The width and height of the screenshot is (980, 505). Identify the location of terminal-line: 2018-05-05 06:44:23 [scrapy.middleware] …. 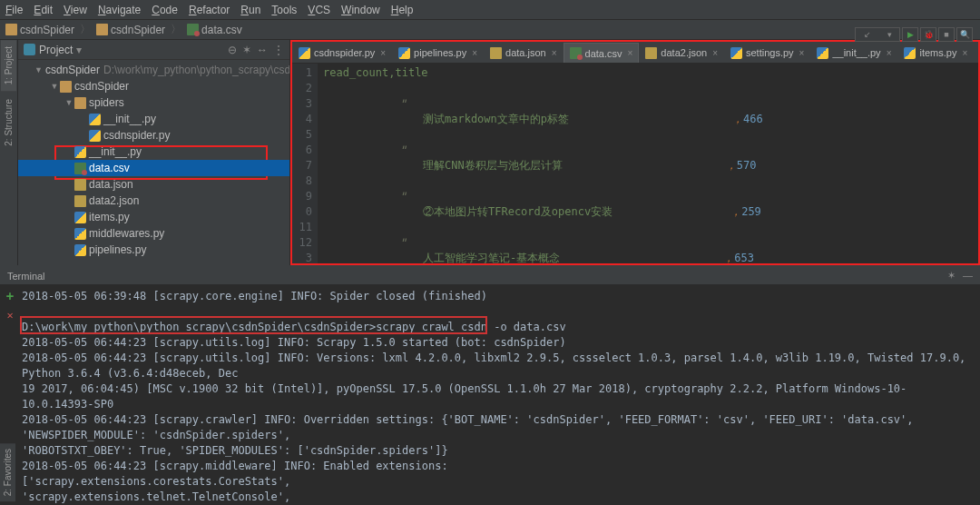
(500, 467).